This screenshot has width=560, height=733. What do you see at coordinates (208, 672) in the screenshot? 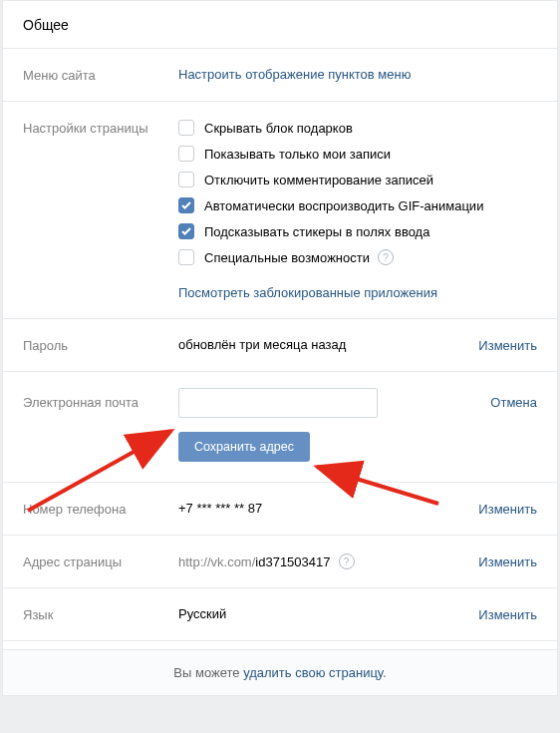
I see `footer-text: Вы можете` at bounding box center [208, 672].